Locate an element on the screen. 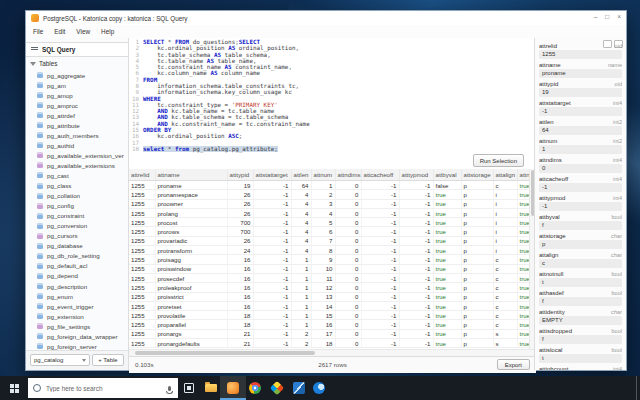 The width and height of the screenshot is (640, 400). table-row: 1255protransform24-1480-1-1truepitrue is located at coordinates (329, 250).